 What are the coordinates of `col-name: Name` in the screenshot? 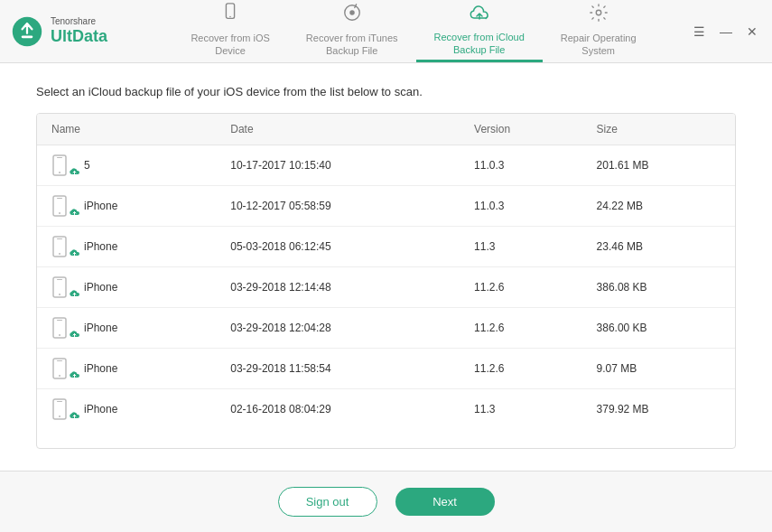 It's located at (126, 130).